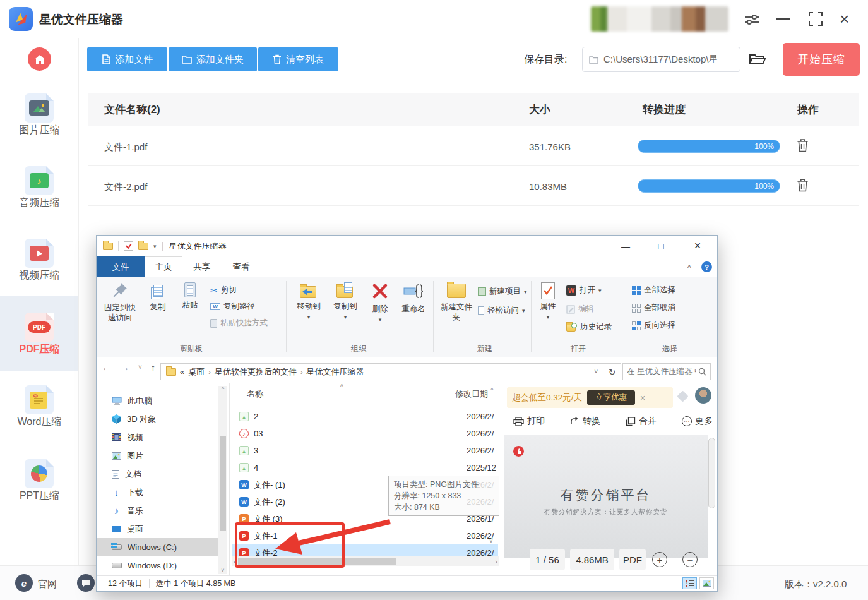  What do you see at coordinates (121, 267) in the screenshot?
I see `tab-file: 文件` at bounding box center [121, 267].